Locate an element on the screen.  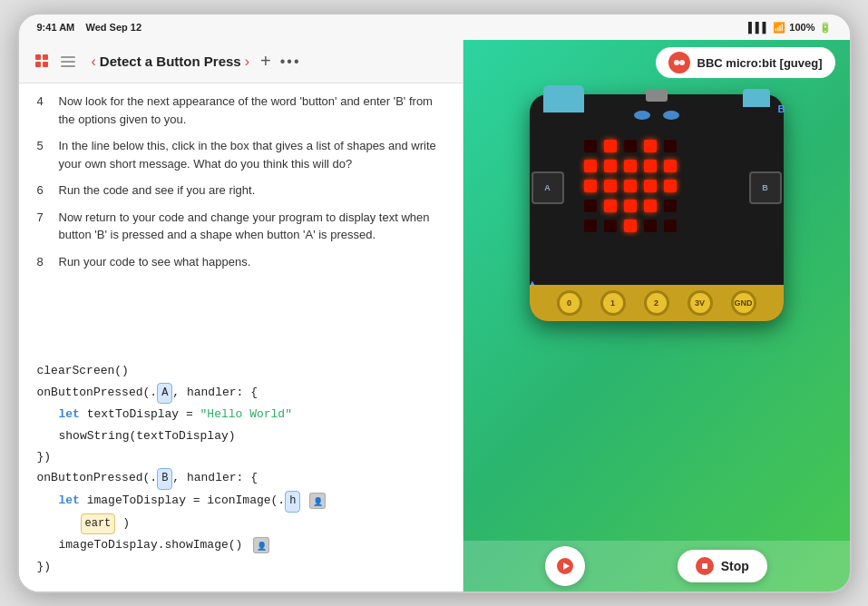
code-line-9: }) is located at coordinates (241, 566).